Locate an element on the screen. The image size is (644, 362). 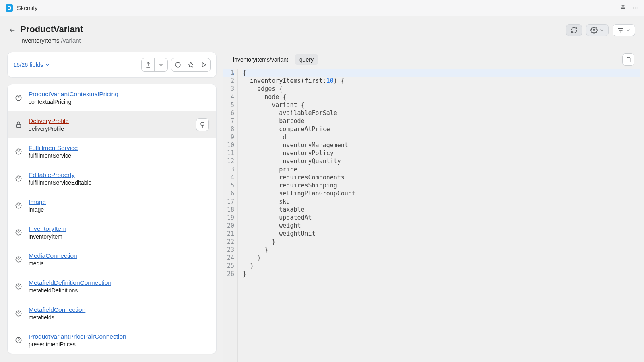
filter-icon is located at coordinates (621, 30).